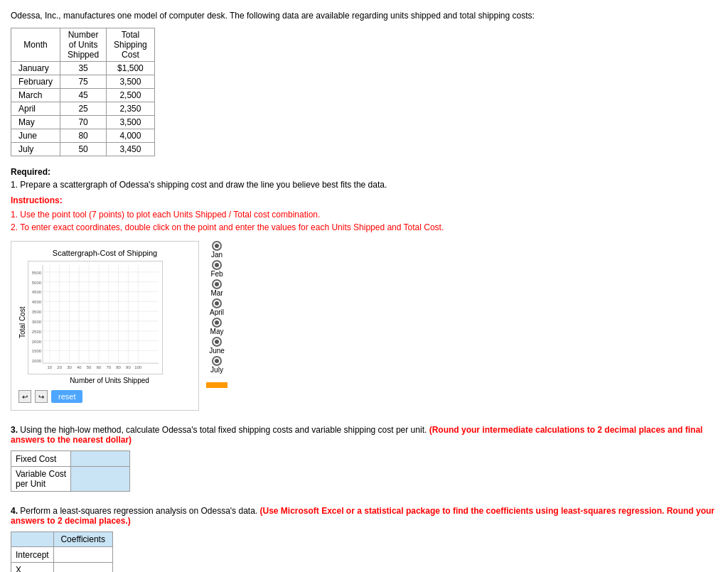  What do you see at coordinates (100, 459) in the screenshot?
I see `fixed-cost-input` at bounding box center [100, 459].